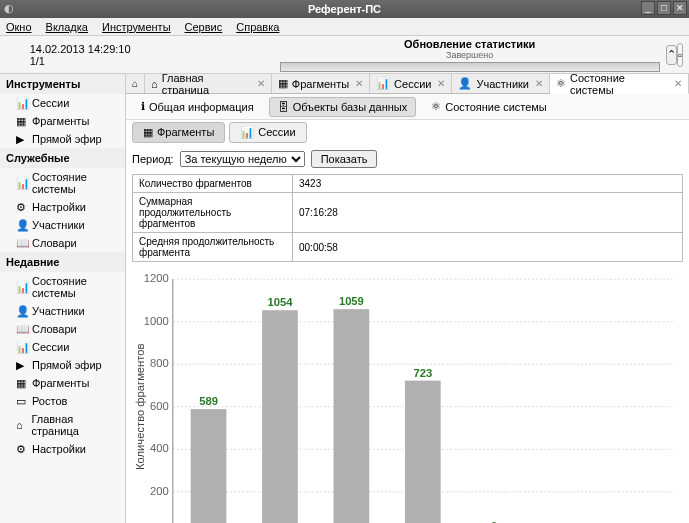 The height and width of the screenshot is (523, 689). Describe the element at coordinates (258, 27) in the screenshot. I see `menu-help: Справка` at that location.